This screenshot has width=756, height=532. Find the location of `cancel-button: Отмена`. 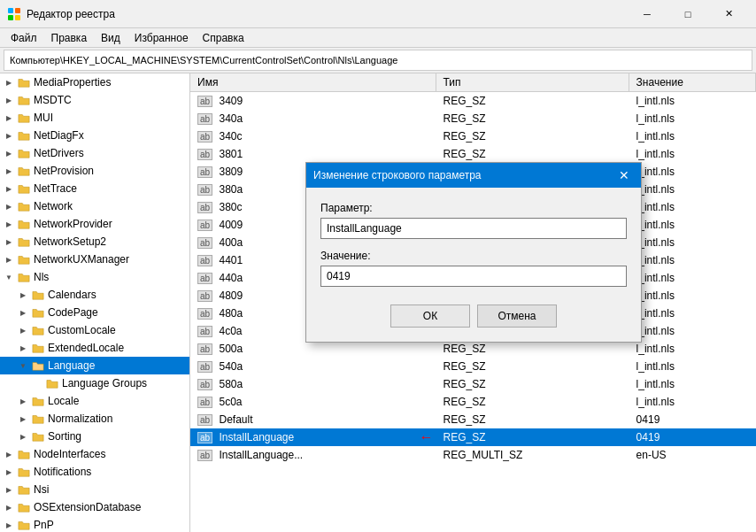

cancel-button: Отмена is located at coordinates (517, 316).